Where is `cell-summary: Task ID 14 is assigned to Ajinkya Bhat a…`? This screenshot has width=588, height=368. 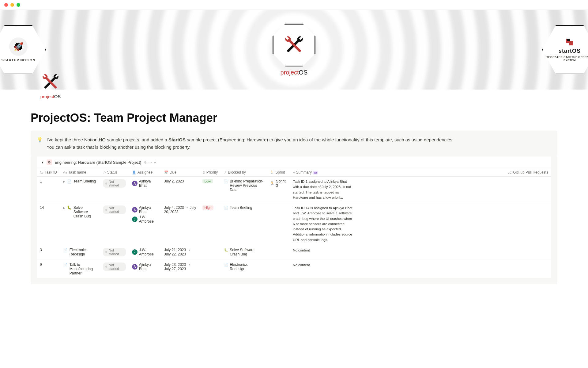
cell-summary: Task ID 14 is assigned to Ajinkya Bhat a… is located at coordinates (397, 224).